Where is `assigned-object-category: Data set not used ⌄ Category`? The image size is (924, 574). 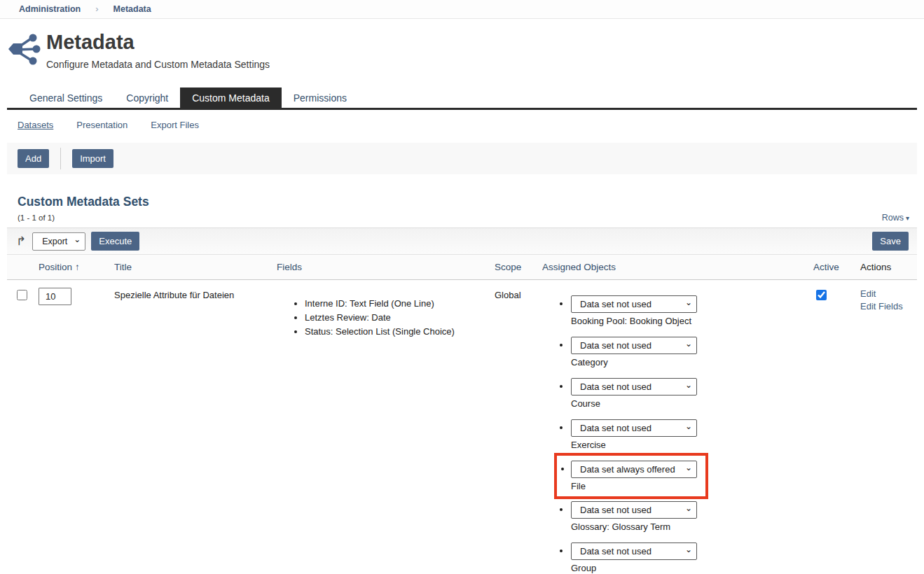 assigned-object-category: Data set not used ⌄ Category is located at coordinates (678, 352).